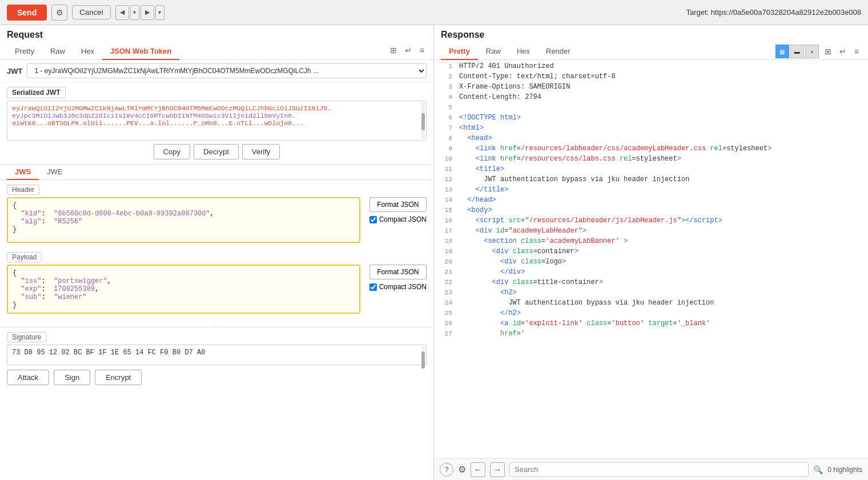  What do you see at coordinates (217, 51) in the screenshot?
I see `request-tabs: Pretty Raw Hex JSON Web Token ⊞ ↵ ≡` at bounding box center [217, 51].